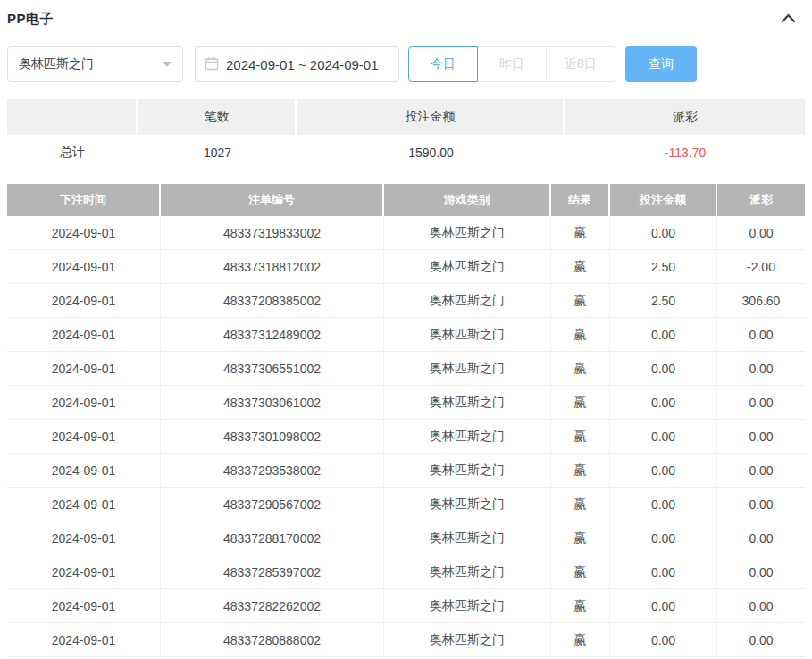  What do you see at coordinates (406, 471) in the screenshot?
I see `table-row: 2024-09-01 48337293538002 奥林匹斯之门 赢 0.00 …` at bounding box center [406, 471].